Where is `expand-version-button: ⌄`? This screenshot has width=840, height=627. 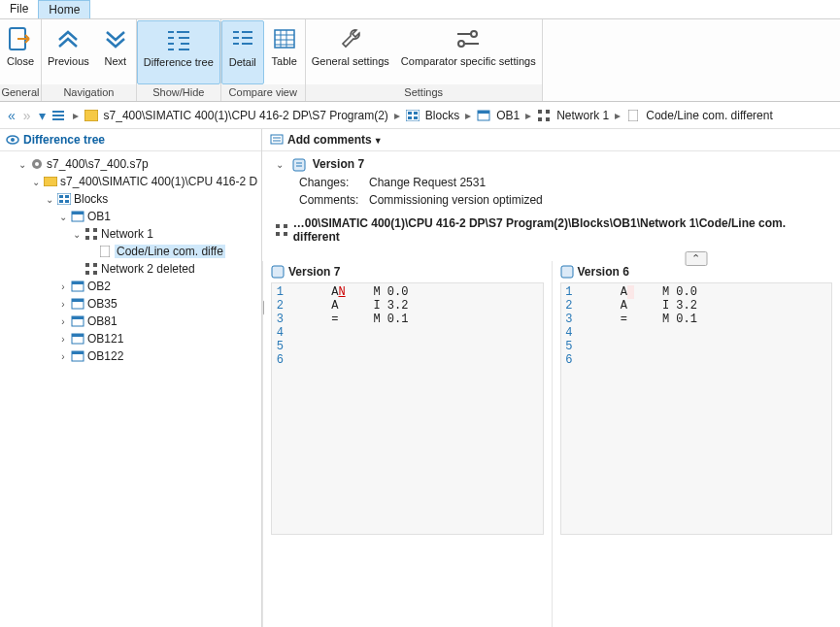
expand-version-button: ⌄ is located at coordinates (283, 165).